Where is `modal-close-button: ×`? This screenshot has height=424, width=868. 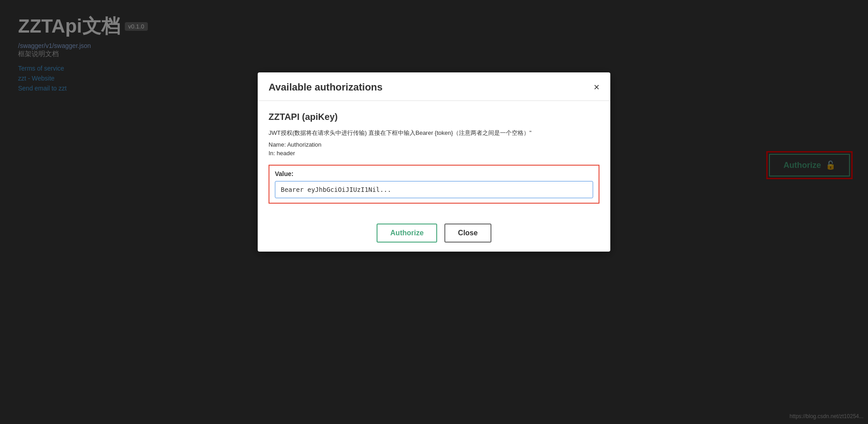
modal-close-button: × is located at coordinates (597, 87).